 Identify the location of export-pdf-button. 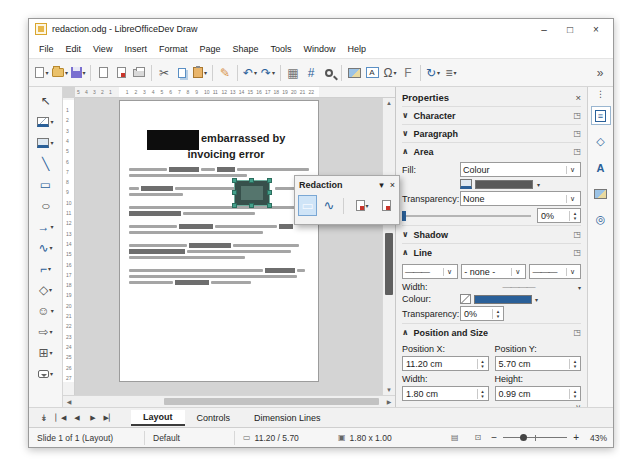
(121, 73).